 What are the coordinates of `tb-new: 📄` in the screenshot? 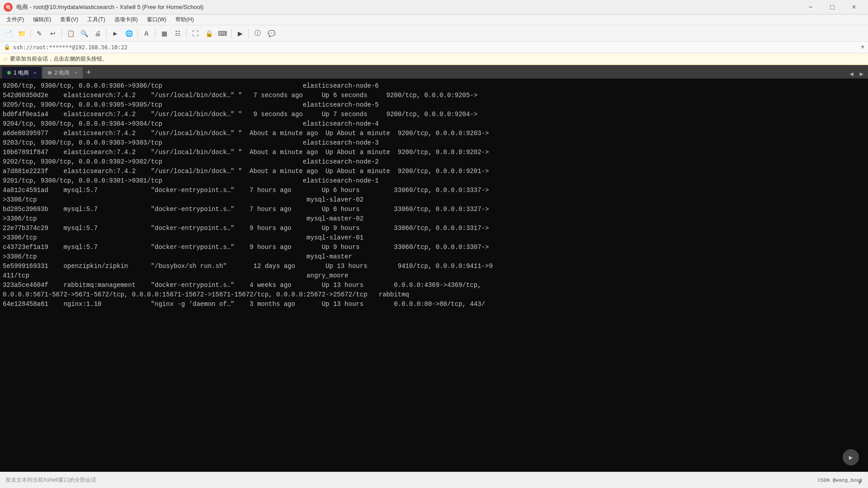 It's located at (8, 33).